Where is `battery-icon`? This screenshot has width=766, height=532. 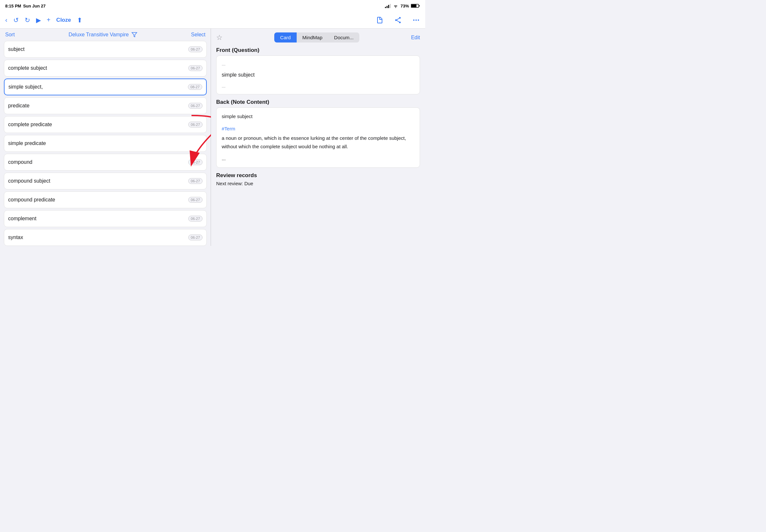 battery-icon is located at coordinates (416, 6).